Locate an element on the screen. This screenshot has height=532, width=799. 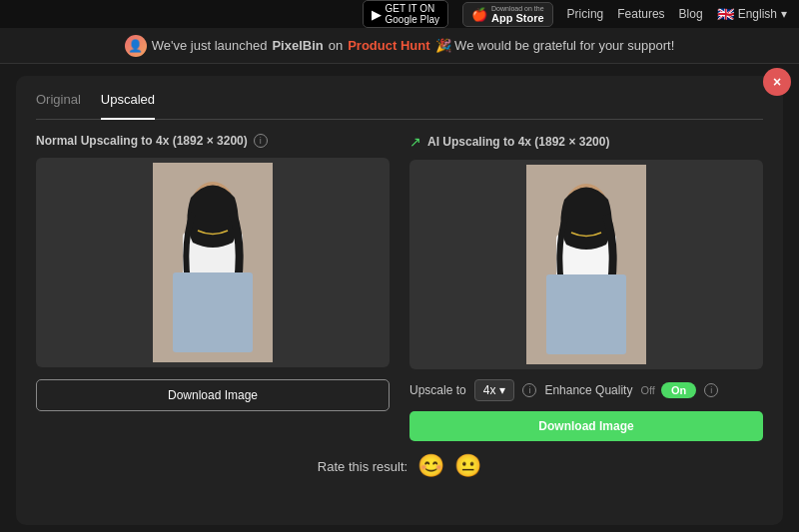
google-play-icon: ▶ is located at coordinates (377, 14).